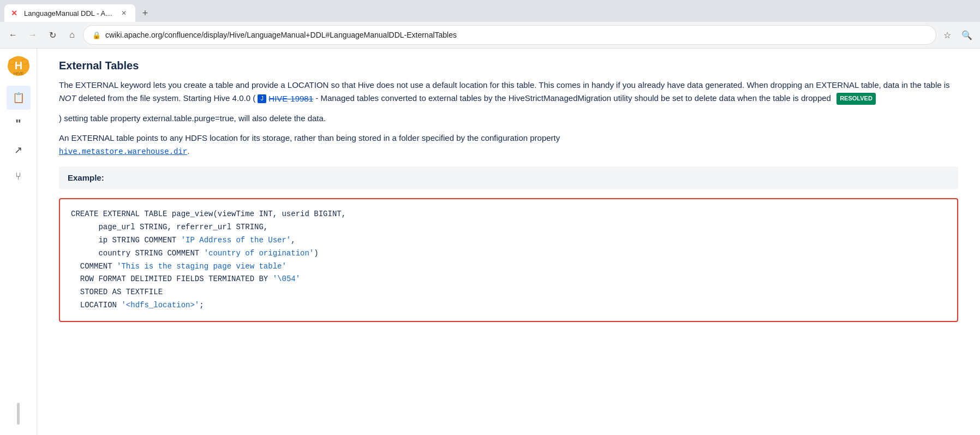 This screenshot has width=980, height=435. I want to click on active-tab: ✕ LanguageManual DDL - Apach ✕, so click(70, 13).